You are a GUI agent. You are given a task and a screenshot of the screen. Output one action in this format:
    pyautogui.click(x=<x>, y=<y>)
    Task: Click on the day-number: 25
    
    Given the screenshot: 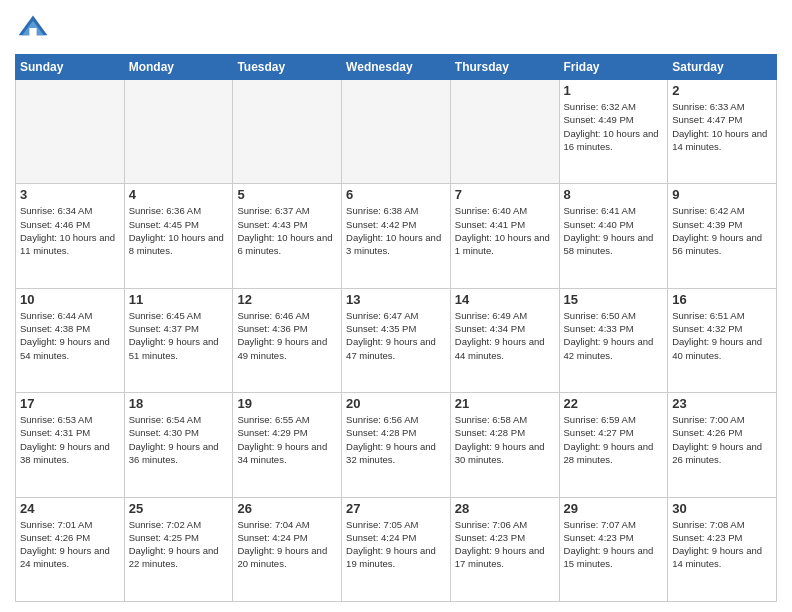 What is the action you would take?
    pyautogui.click(x=179, y=508)
    